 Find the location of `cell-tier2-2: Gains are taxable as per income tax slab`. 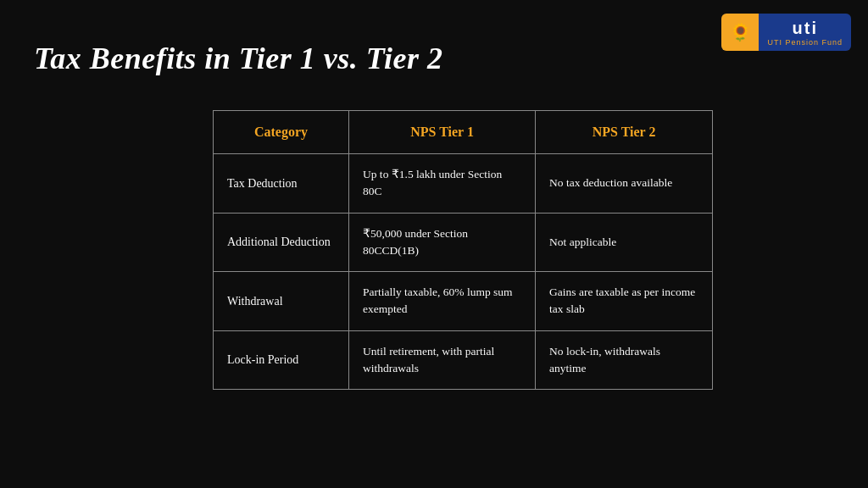

cell-tier2-2: Gains are taxable as per income tax slab is located at coordinates (624, 302).